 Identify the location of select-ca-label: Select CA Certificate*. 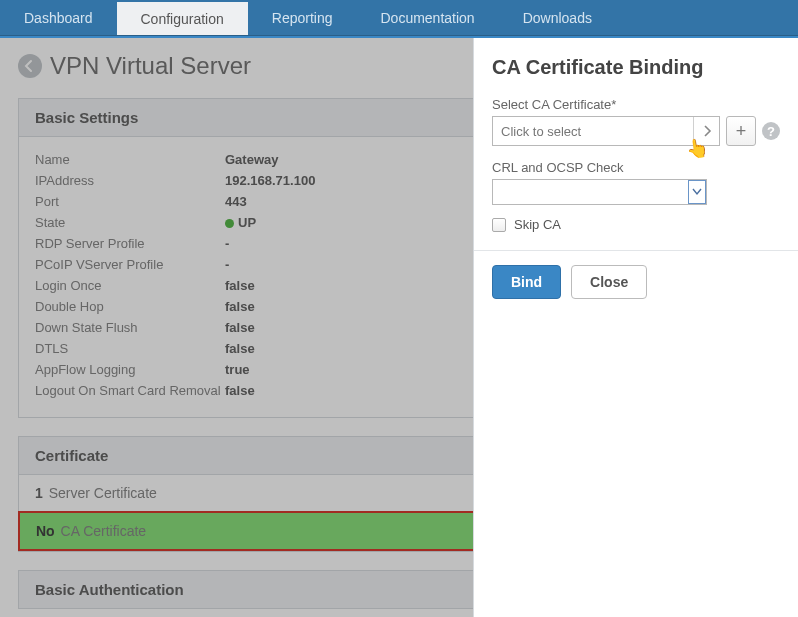
(636, 104).